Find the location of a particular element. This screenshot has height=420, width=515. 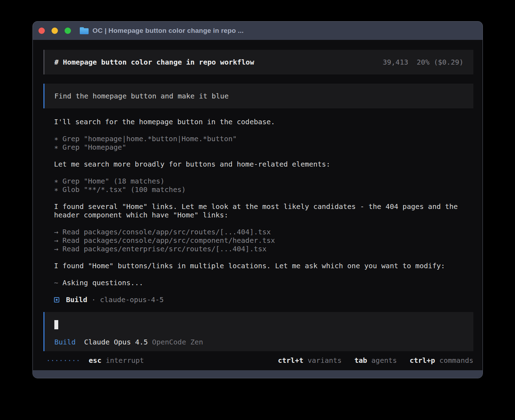

assistant-text: I found several "Home" links. Let me loo… is located at coordinates (264, 206).